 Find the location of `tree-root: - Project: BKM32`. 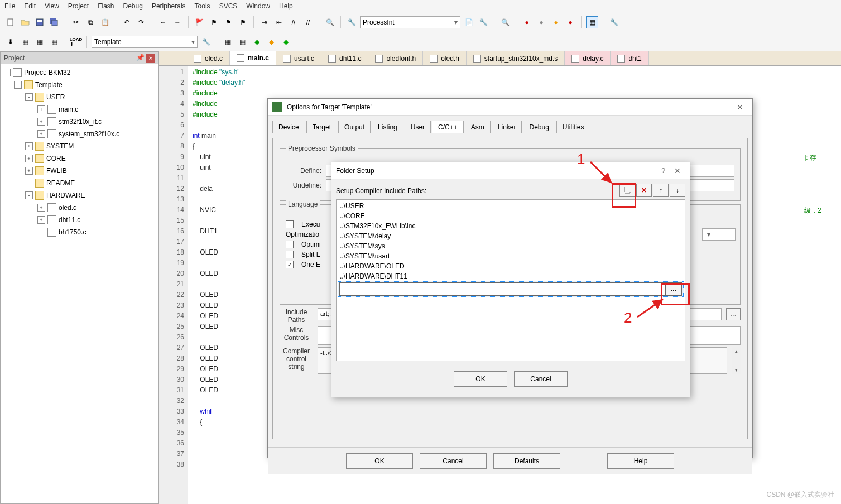

tree-root: - Project: BKM32 is located at coordinates (79, 73).